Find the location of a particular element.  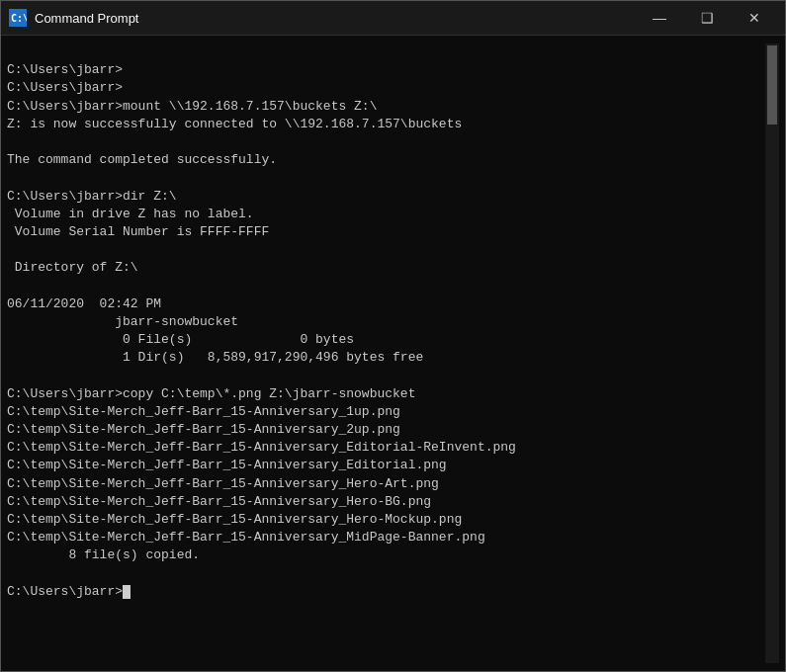

svg-text: C:\ is located at coordinates (19, 18).